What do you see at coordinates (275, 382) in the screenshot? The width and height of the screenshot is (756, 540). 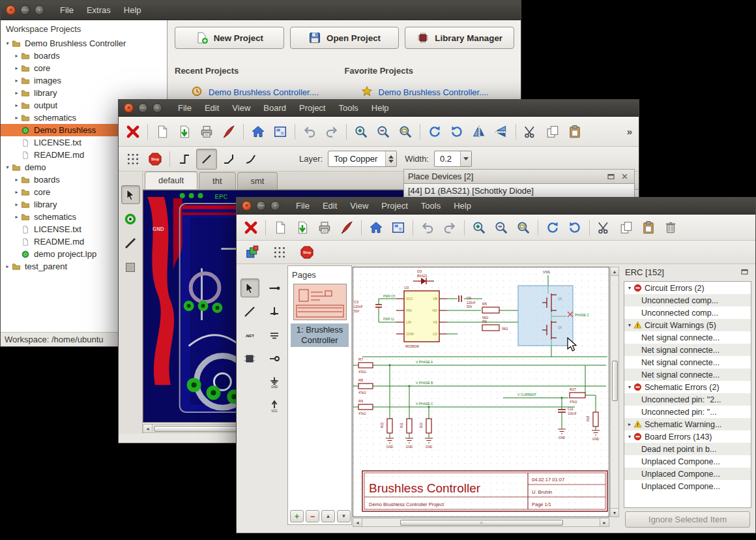 I see `gnd-tool-button: GND` at bounding box center [275, 382].